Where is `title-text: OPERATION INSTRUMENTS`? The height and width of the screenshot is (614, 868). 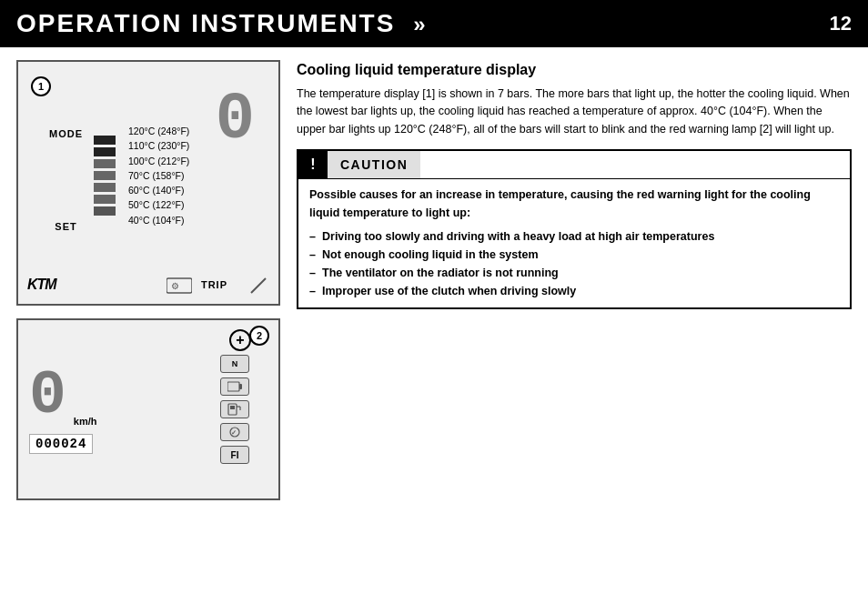 title-text: OPERATION INSTRUMENTS is located at coordinates (206, 24).